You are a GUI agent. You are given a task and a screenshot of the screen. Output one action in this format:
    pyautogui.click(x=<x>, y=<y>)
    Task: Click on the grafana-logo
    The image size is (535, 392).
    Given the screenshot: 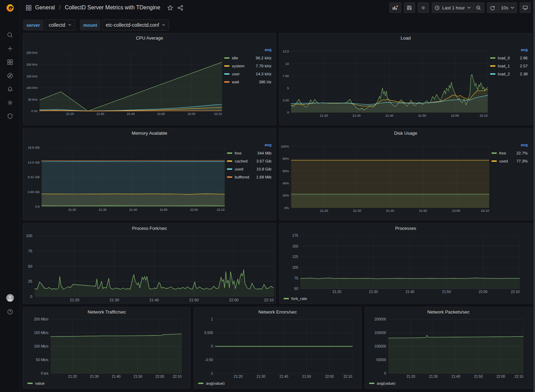 What is the action you would take?
    pyautogui.click(x=10, y=8)
    